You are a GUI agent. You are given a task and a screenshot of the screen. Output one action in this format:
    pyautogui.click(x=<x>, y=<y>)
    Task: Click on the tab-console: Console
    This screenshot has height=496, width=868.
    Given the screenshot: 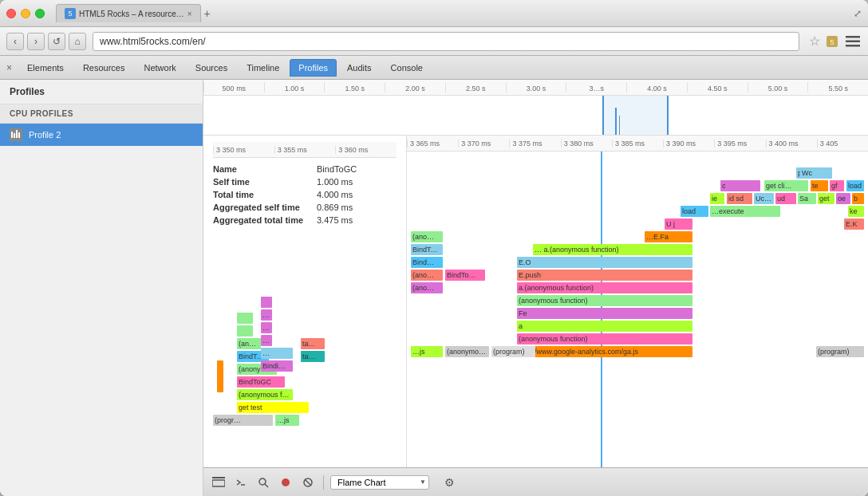 What is the action you would take?
    pyautogui.click(x=407, y=68)
    